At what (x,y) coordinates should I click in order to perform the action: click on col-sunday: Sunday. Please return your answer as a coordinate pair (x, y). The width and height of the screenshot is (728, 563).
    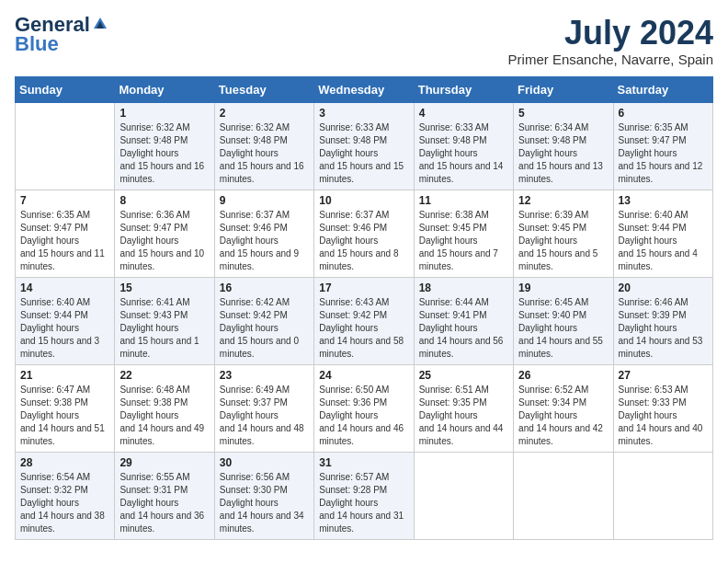
    Looking at the image, I should click on (65, 89).